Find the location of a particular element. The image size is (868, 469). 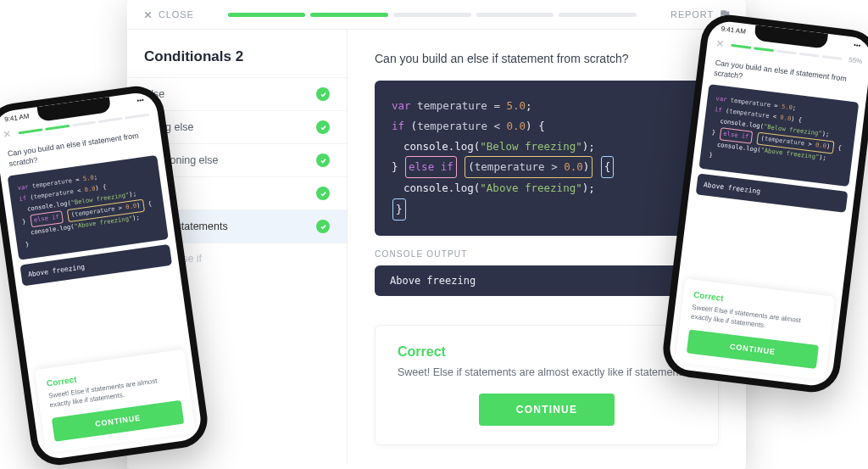

code-line: console.log("Below freezing"); is located at coordinates (547, 147).